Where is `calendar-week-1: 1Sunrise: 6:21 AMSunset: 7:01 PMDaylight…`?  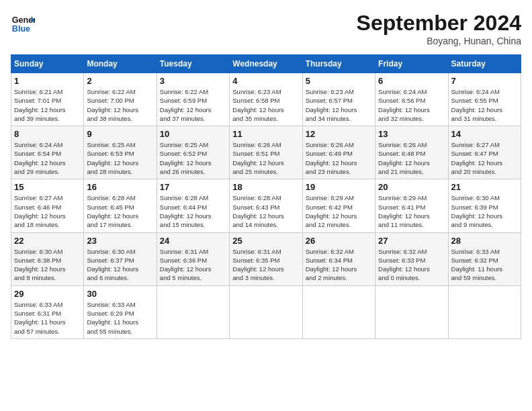
calendar-week-1: 1Sunrise: 6:21 AMSunset: 7:01 PMDaylight… is located at coordinates (266, 99).